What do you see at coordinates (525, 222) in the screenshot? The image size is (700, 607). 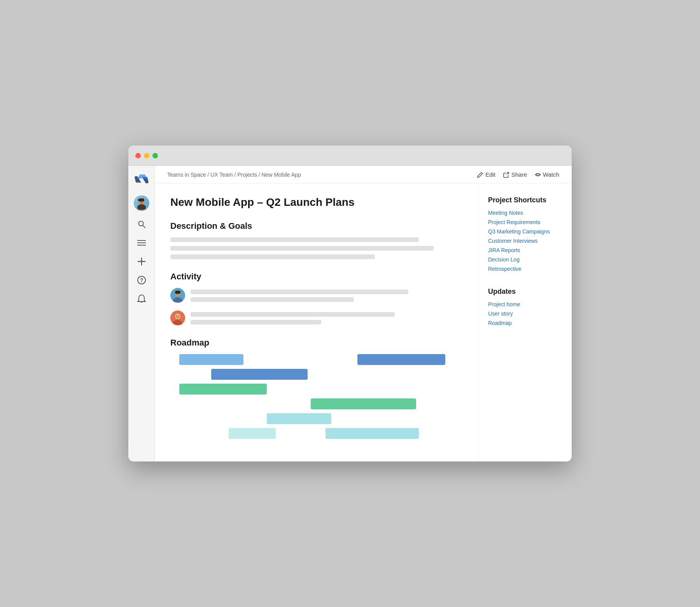 I see `shortcut-project-requirements: Project Requirements` at bounding box center [525, 222].